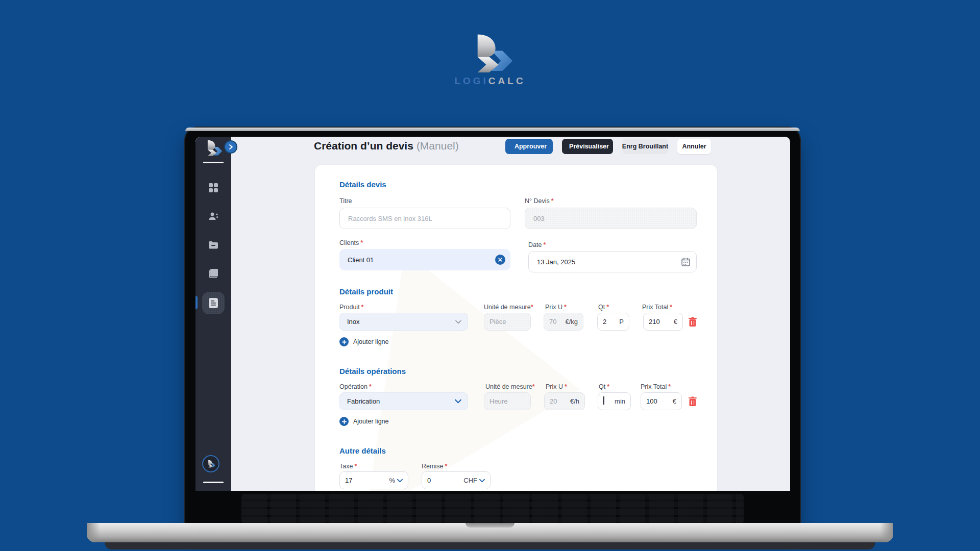 Image resolution: width=980 pixels, height=551 pixels. I want to click on page-title-text: Création d’un devis, so click(363, 146).